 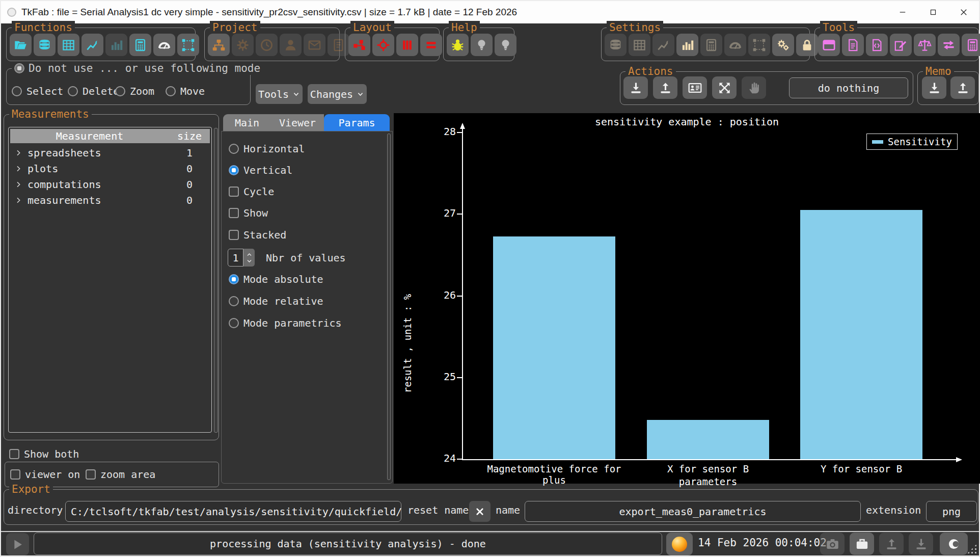 What do you see at coordinates (954, 544) in the screenshot?
I see `toggle-button` at bounding box center [954, 544].